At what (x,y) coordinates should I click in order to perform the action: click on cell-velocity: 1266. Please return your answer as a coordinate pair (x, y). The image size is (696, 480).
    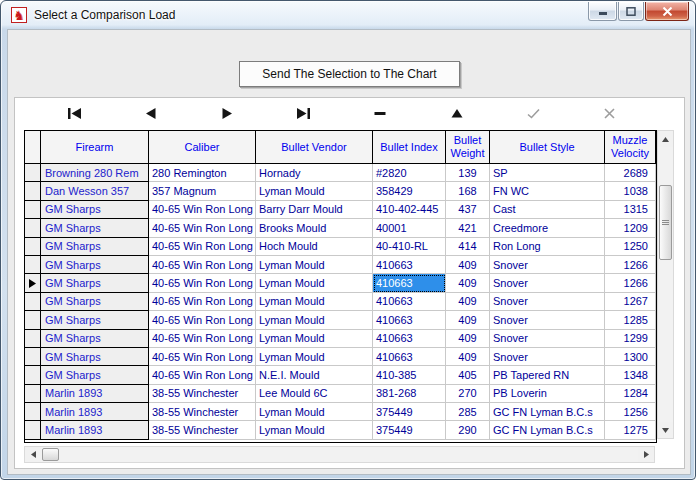
    Looking at the image, I should click on (630, 265).